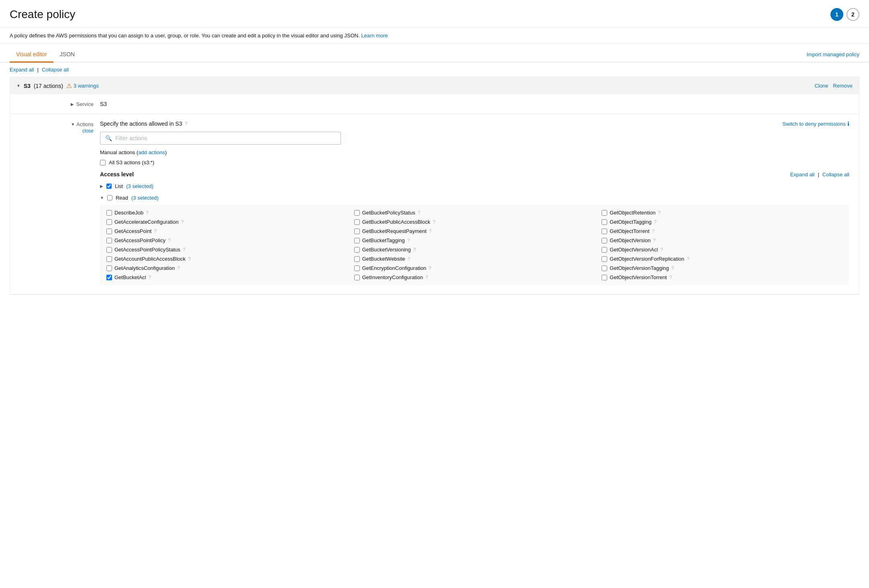  I want to click on checkbox-getanalyticsconfiguration, so click(109, 268).